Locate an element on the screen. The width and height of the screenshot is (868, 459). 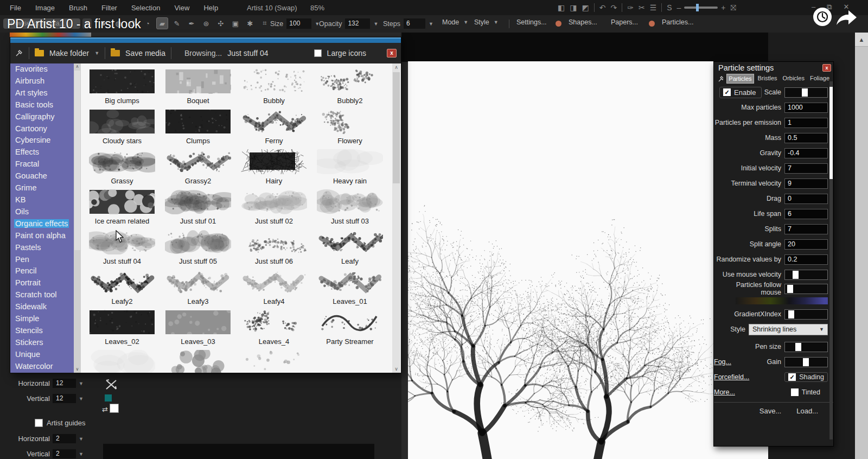
pencil-tool-icon: ✎ is located at coordinates (177, 23).